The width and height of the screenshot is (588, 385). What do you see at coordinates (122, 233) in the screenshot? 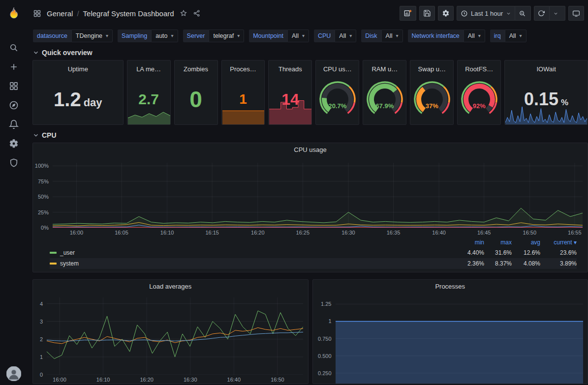
I see `x-axis-label: 16:05` at bounding box center [122, 233].